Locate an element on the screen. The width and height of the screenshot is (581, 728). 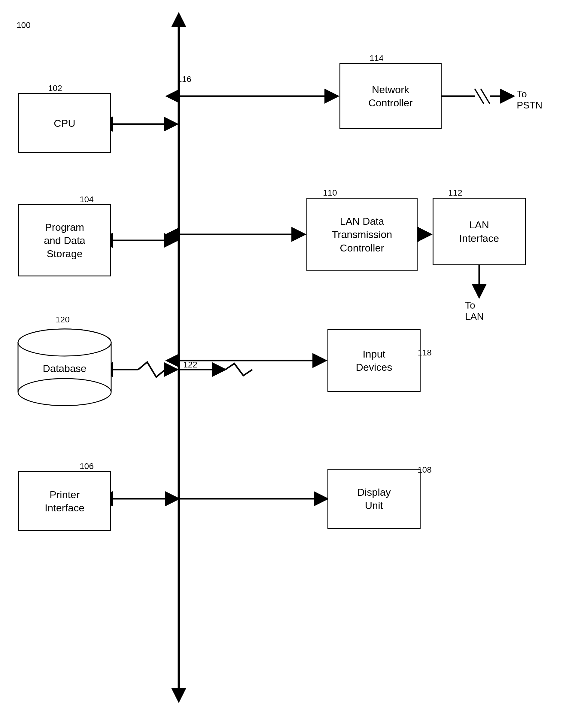
input-devices-box: InputDevices is located at coordinates (374, 361).